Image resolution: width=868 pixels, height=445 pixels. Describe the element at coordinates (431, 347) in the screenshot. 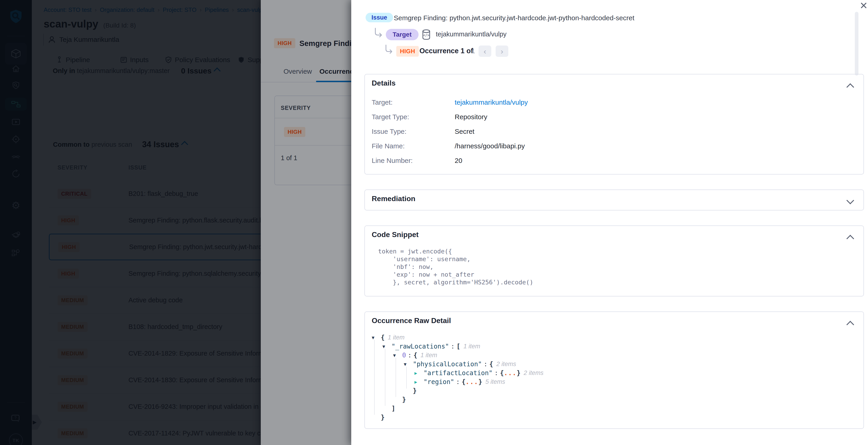

I see `tree-row: ▼"_rawLocations":[1 item` at that location.